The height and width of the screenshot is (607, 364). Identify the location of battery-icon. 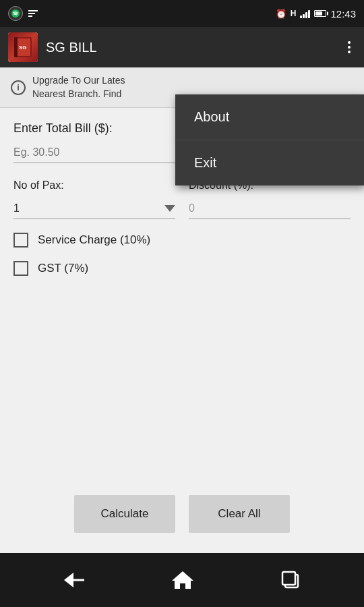
(320, 13).